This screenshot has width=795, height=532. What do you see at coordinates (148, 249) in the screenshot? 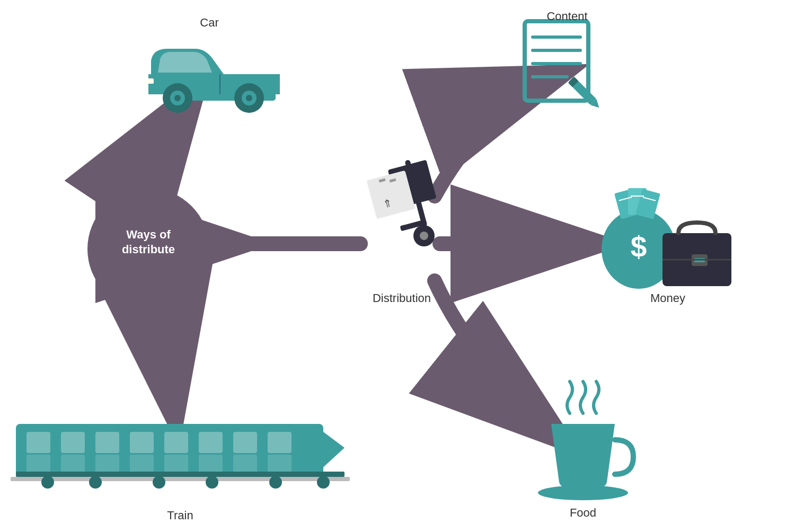
I see `svg-text: distribute` at bounding box center [148, 249].